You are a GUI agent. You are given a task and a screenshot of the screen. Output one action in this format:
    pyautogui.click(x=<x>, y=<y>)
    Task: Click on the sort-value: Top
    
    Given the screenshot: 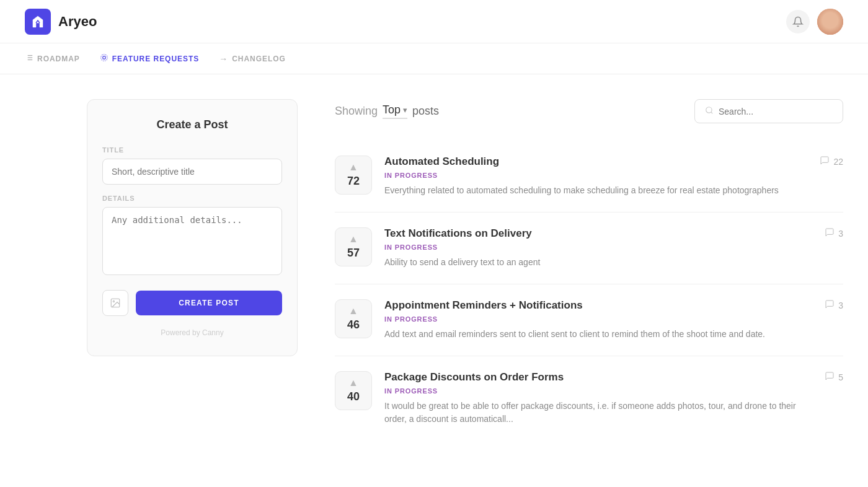 What is the action you would take?
    pyautogui.click(x=392, y=110)
    